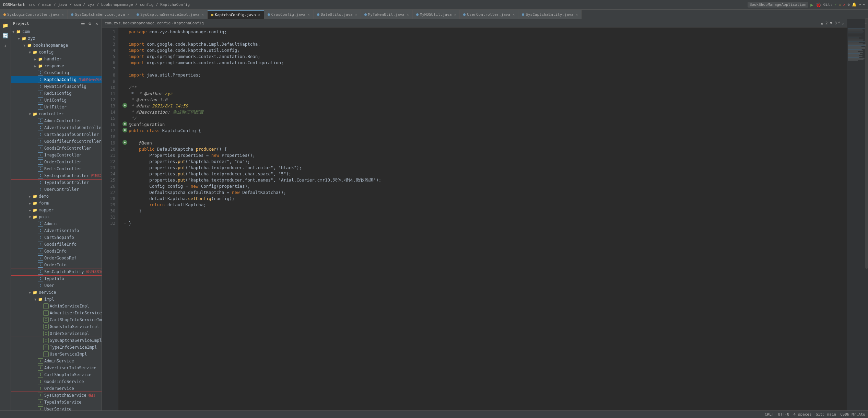 This screenshot has width=868, height=418. Describe the element at coordinates (56, 299) in the screenshot. I see `tree-item: ▼📁impl` at that location.